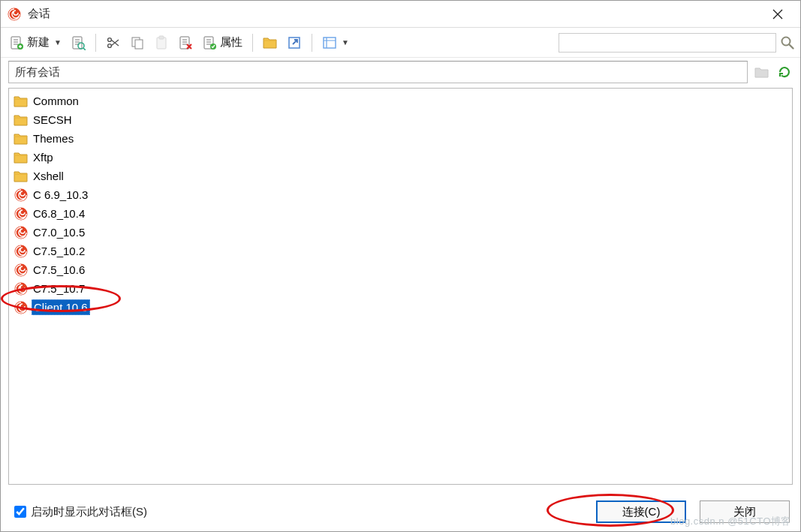 The width and height of the screenshot is (801, 532). I want to click on properties-button: 属性, so click(222, 43).